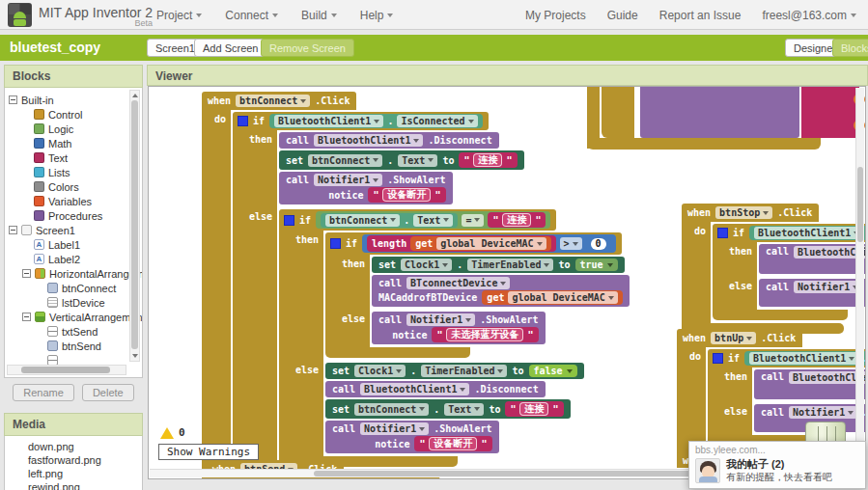 The image size is (868, 490). What do you see at coordinates (854, 15) in the screenshot?
I see `chevron-down-icon` at bounding box center [854, 15].